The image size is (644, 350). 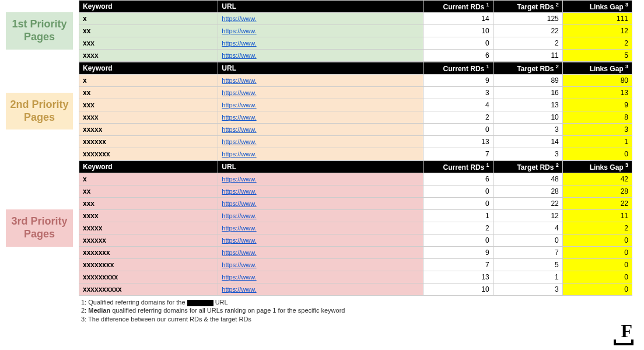 I want to click on cell-gap: 22, so click(x=597, y=204).